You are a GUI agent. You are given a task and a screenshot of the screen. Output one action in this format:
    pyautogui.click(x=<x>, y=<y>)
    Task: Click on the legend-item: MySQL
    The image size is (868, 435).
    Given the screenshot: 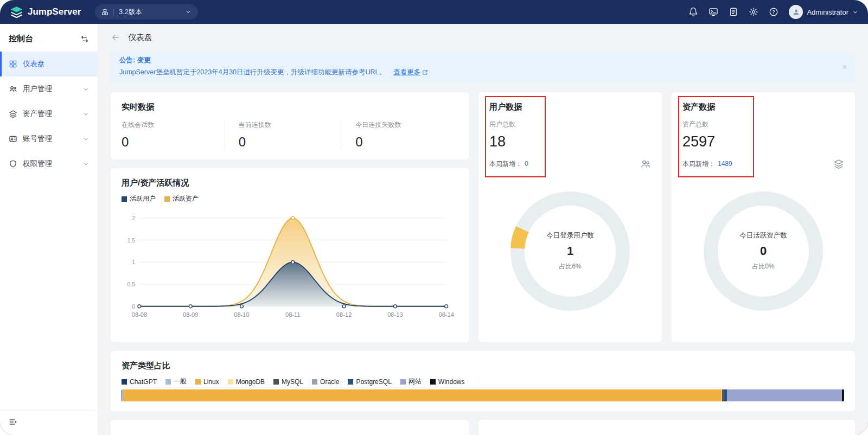 What is the action you would take?
    pyautogui.click(x=289, y=382)
    